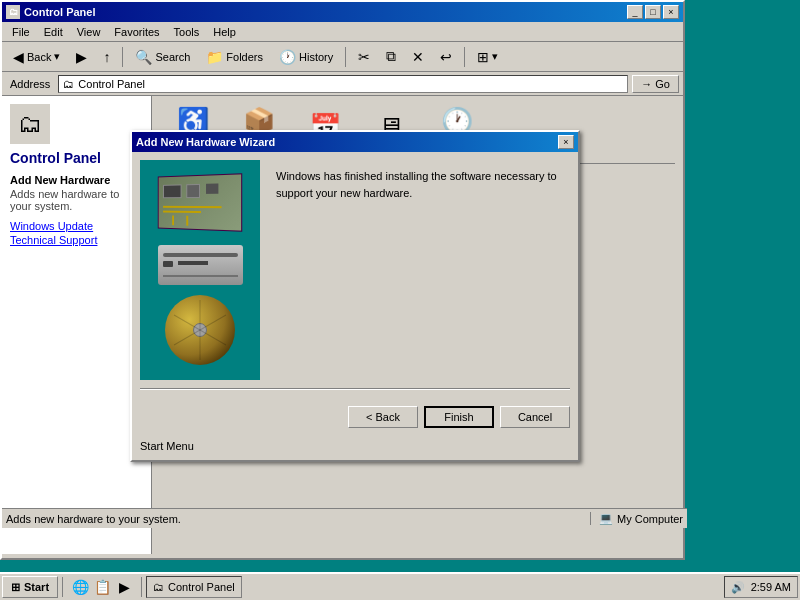 The image size is (800, 600). Describe the element at coordinates (418, 57) in the screenshot. I see `delete-button: ✕` at that location.